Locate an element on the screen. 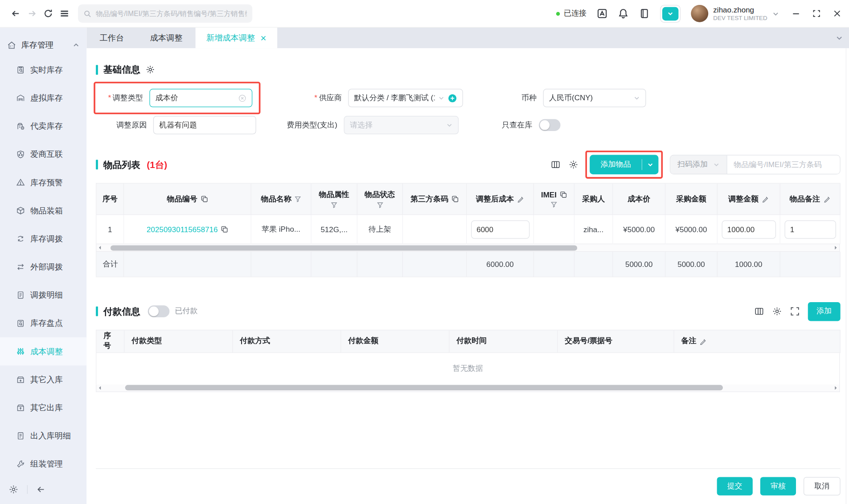 Image resolution: width=849 pixels, height=504 pixels. global-search-input is located at coordinates (171, 13).